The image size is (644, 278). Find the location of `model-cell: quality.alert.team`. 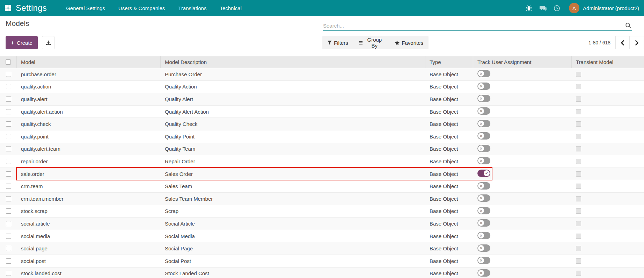

model-cell: quality.alert.team is located at coordinates (89, 149).